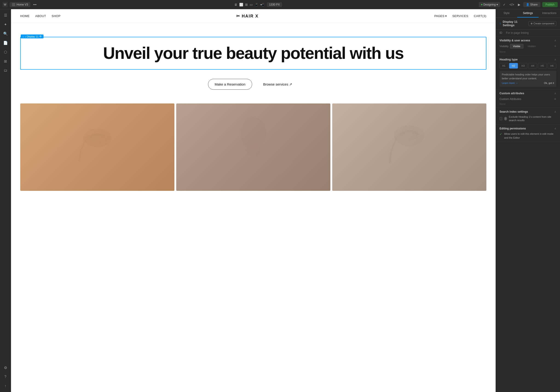  Describe the element at coordinates (528, 119) in the screenshot. I see `search-index-row: i Exclude Heading 1's content from site …` at that location.